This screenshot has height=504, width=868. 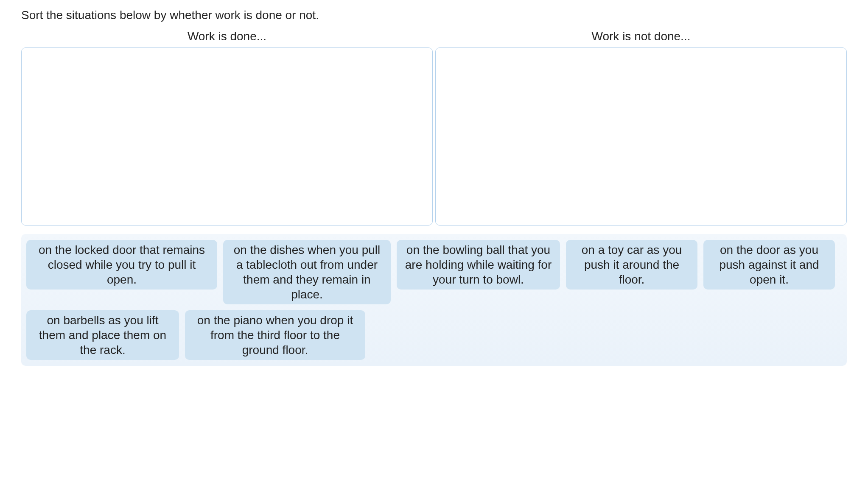 What do you see at coordinates (479, 265) in the screenshot?
I see `draggable-item: on the bowling ball that you are holding…` at bounding box center [479, 265].